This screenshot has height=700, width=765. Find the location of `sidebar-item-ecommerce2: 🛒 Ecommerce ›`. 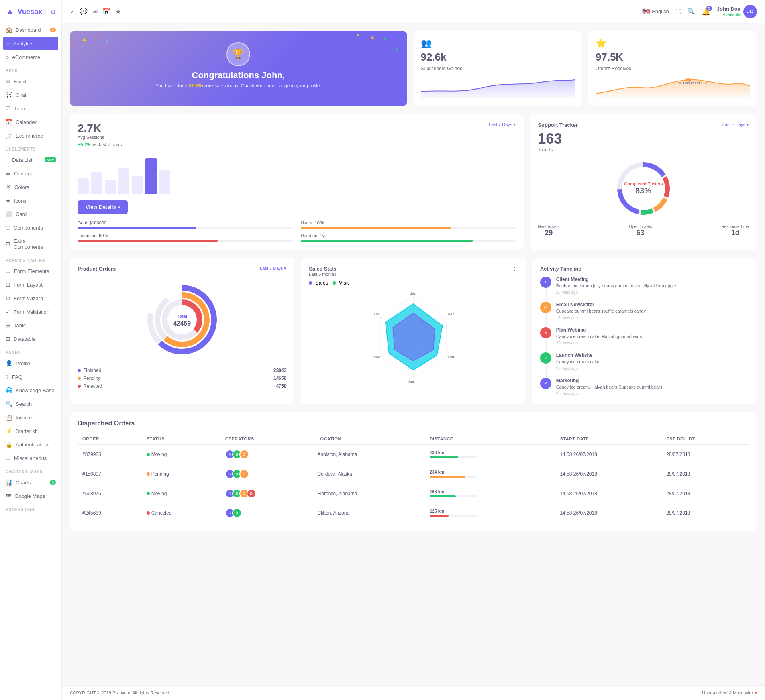

sidebar-item-ecommerce2: 🛒 Ecommerce › is located at coordinates (31, 136).